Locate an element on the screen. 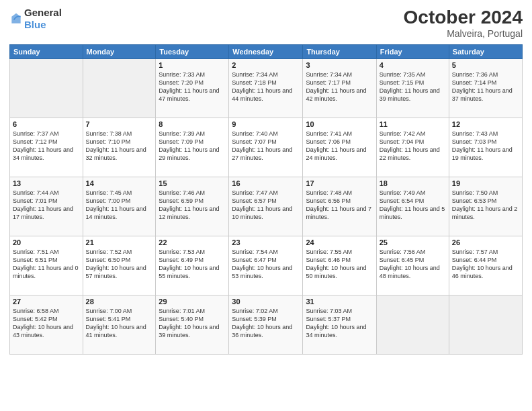 Image resolution: width=532 pixels, height=411 pixels. calendar-cell: 18Sunrise: 7:49 AMSunset: 6:54 PMDayligh… is located at coordinates (412, 207).